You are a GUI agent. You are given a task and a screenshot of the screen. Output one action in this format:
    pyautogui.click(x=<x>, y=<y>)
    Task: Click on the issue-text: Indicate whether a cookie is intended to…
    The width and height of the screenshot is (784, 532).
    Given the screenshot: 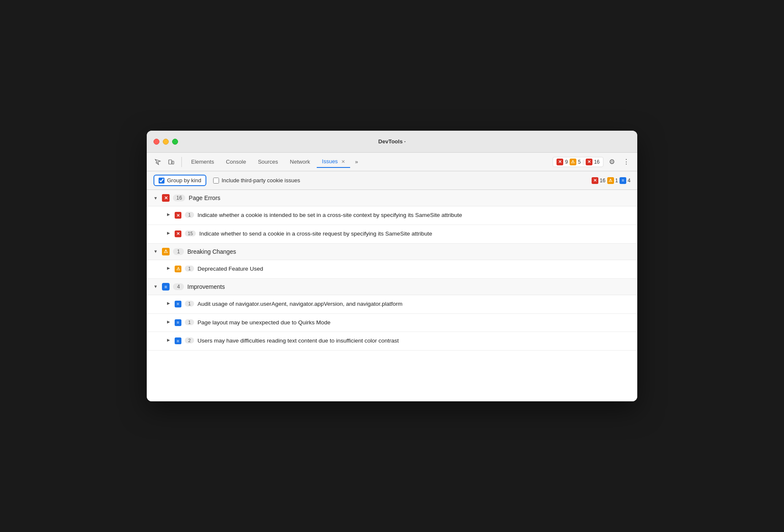 What is the action you would take?
    pyautogui.click(x=414, y=216)
    